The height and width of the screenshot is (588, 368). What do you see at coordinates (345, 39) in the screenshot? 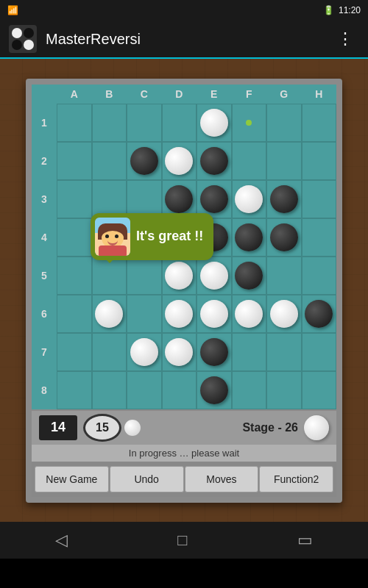
I see `overflow-menu-button: ⋮` at bounding box center [345, 39].